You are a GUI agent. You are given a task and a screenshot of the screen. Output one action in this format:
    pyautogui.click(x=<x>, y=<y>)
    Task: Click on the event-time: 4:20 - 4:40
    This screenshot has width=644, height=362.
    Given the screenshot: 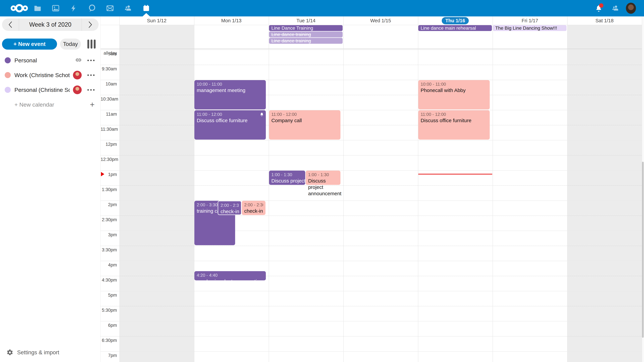 What is the action you would take?
    pyautogui.click(x=230, y=275)
    